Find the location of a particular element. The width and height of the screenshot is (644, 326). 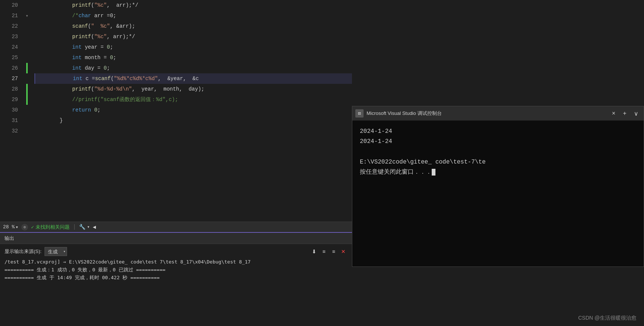

line-num-25: 25 is located at coordinates (11, 58).